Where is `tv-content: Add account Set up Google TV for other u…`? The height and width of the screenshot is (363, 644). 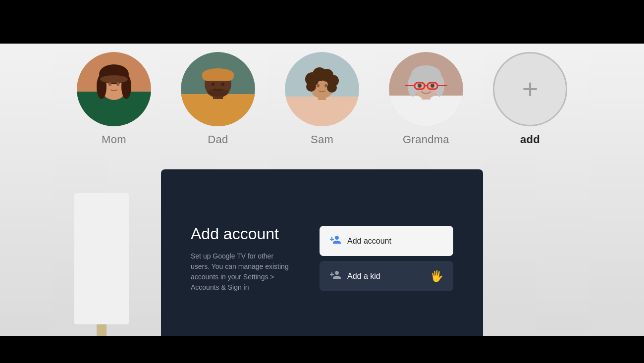 tv-content: Add account Set up Google TV for other u… is located at coordinates (322, 259).